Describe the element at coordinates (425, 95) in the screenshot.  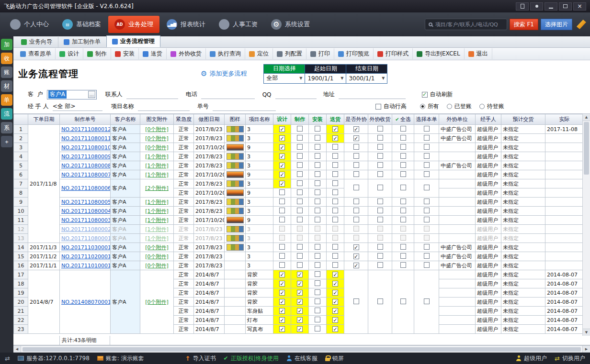
I see `auto-refresh-checkbox` at that location.